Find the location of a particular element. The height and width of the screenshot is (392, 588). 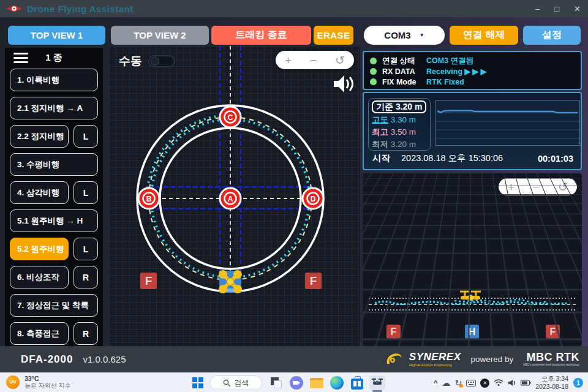

windows-start-button is located at coordinates (198, 383).